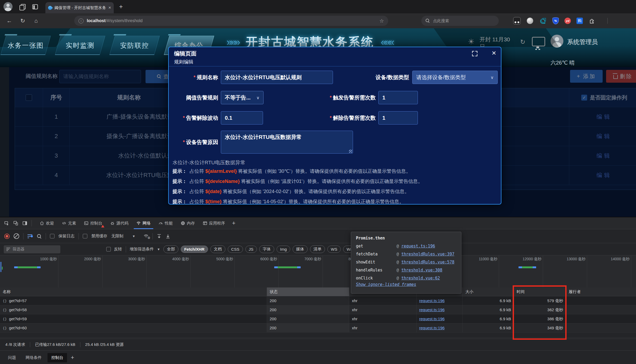 This screenshot has width=636, height=364. What do you see at coordinates (146, 236) in the screenshot?
I see `network-conditions-icon: ⚙` at bounding box center [146, 236].